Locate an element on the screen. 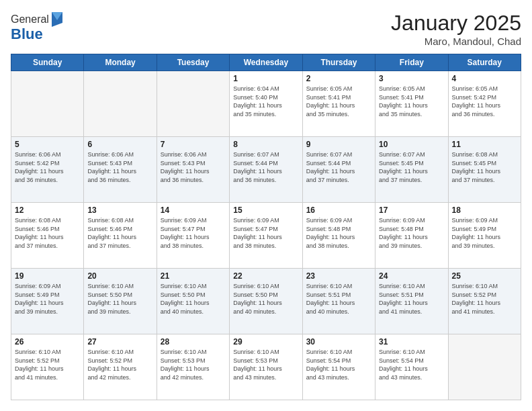 This screenshot has height=411, width=532. logo: General Blue is located at coordinates (38, 27).